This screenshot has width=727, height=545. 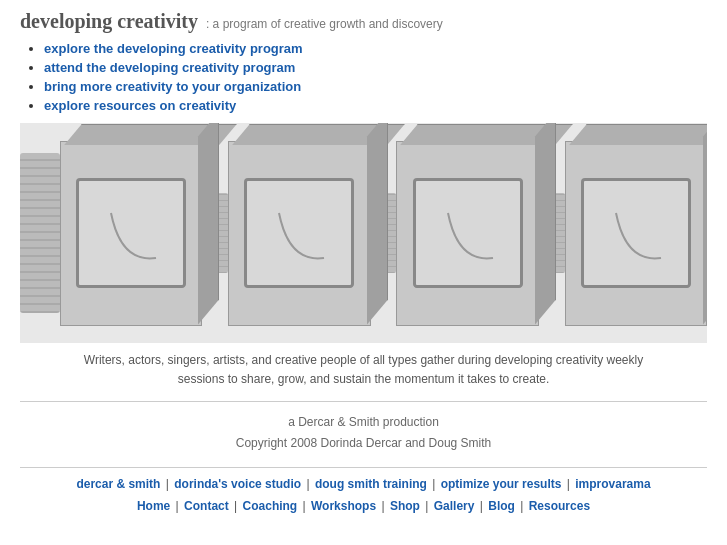 I want to click on page-subtitle: : a program of creative growth and disco…, so click(x=324, y=24).